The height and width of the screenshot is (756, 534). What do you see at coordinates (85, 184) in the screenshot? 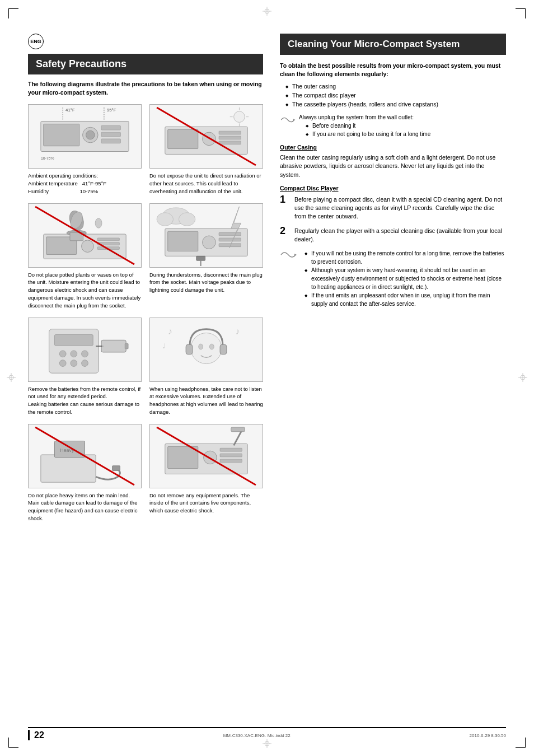
I see `caption-ambient: Ambient operating conditions:Ambient tem…` at bounding box center [85, 184].